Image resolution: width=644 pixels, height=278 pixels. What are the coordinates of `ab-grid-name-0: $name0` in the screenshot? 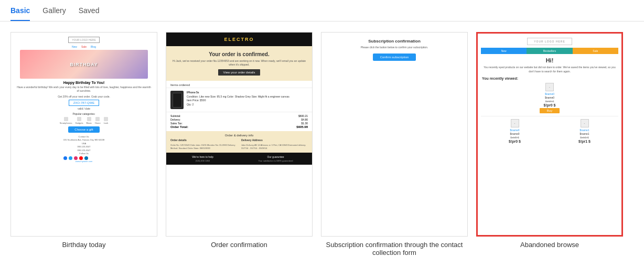 It's located at (514, 130).